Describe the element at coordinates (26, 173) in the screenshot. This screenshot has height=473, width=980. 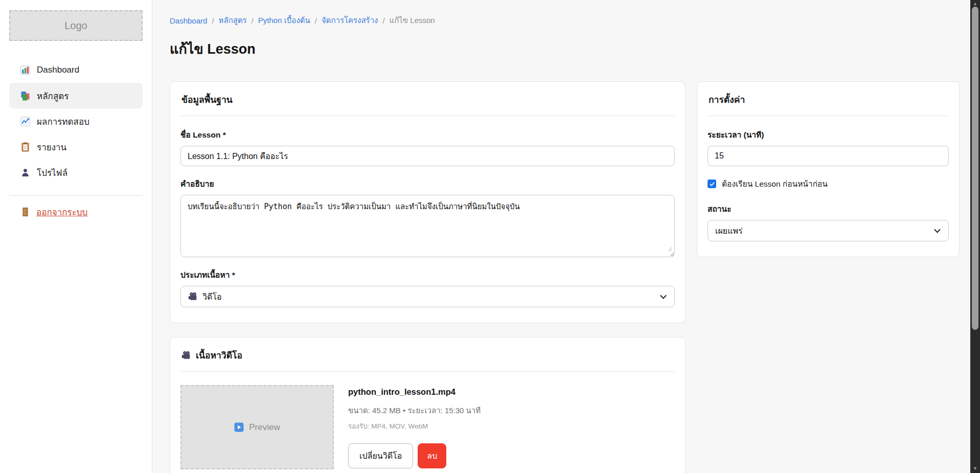
I see `person-icon` at that location.